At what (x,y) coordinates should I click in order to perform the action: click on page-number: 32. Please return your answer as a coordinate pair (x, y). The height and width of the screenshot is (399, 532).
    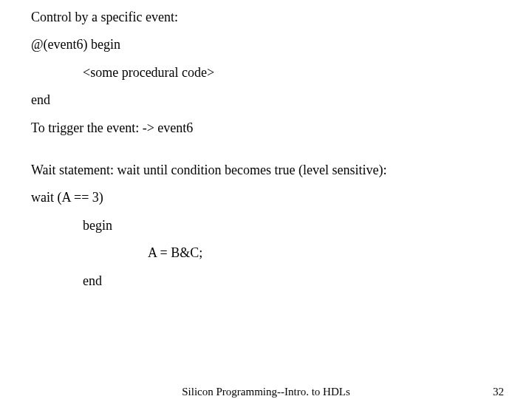
    Looking at the image, I should click on (498, 392).